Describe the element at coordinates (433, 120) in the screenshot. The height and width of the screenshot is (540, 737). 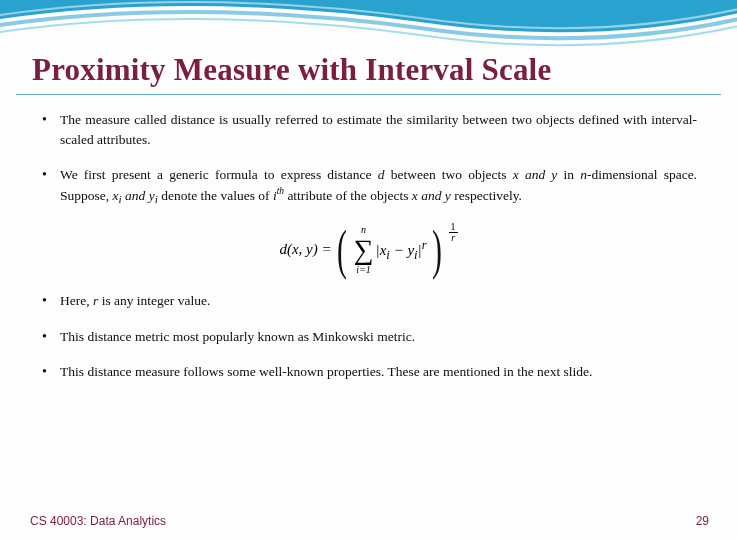
I see `text: is usually referred to estimate the simi…` at that location.